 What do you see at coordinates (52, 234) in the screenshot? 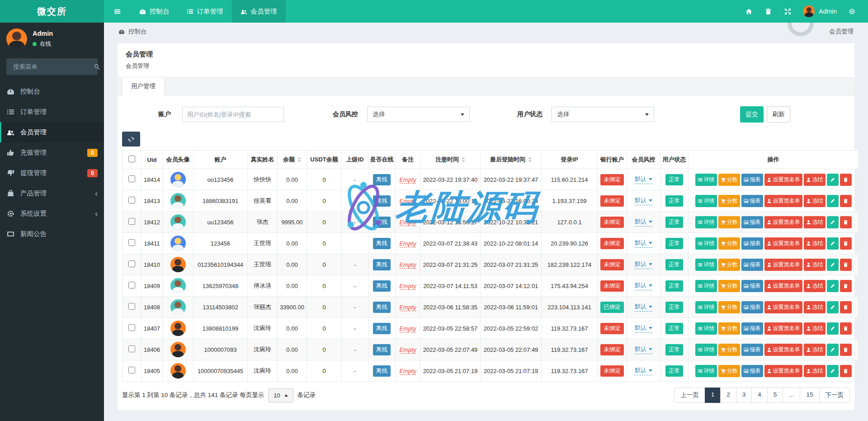
I see `sidebar-item-news: 新闻公告` at bounding box center [52, 234].